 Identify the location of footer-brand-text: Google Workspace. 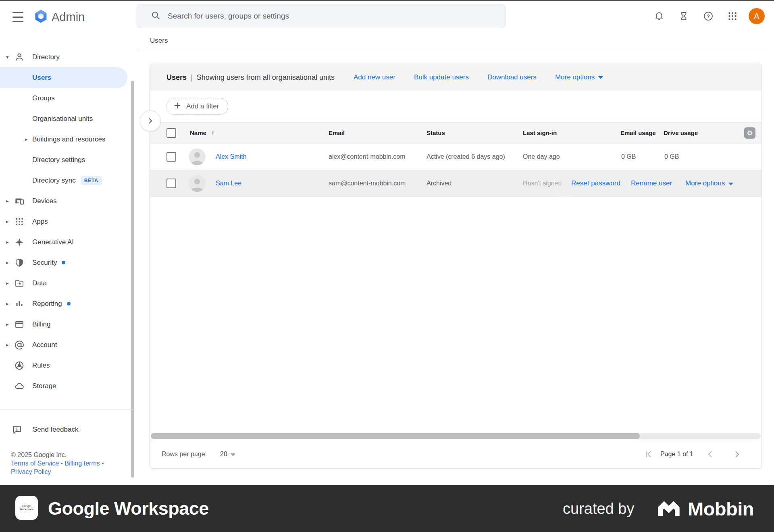
(128, 509).